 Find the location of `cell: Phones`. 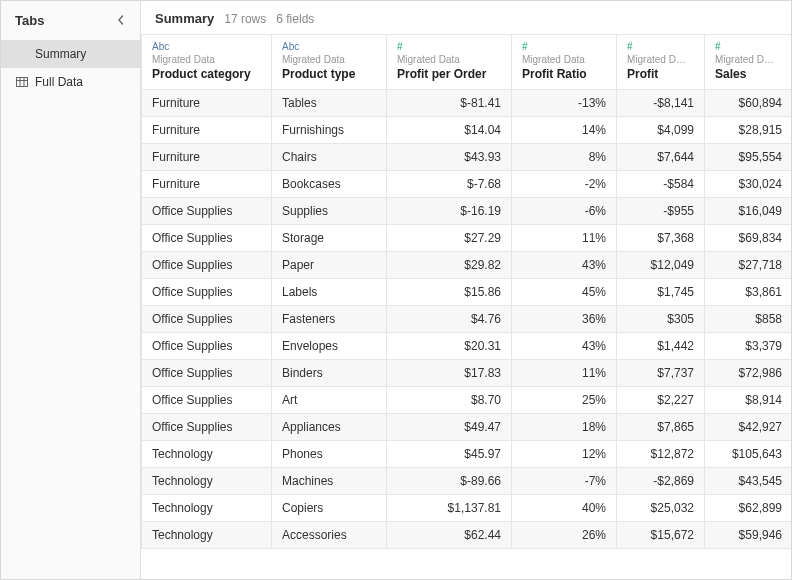

cell: Phones is located at coordinates (330, 454).